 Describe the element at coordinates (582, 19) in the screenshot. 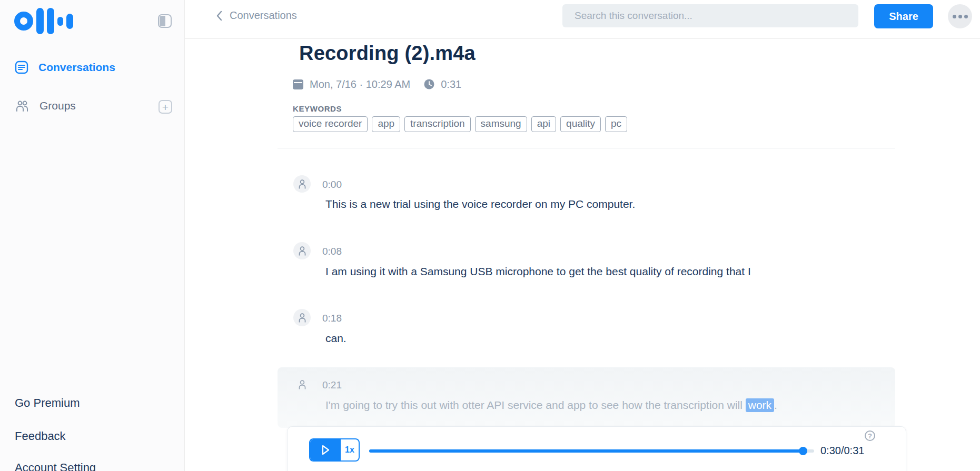

I see `topbar: Conversations Share` at that location.